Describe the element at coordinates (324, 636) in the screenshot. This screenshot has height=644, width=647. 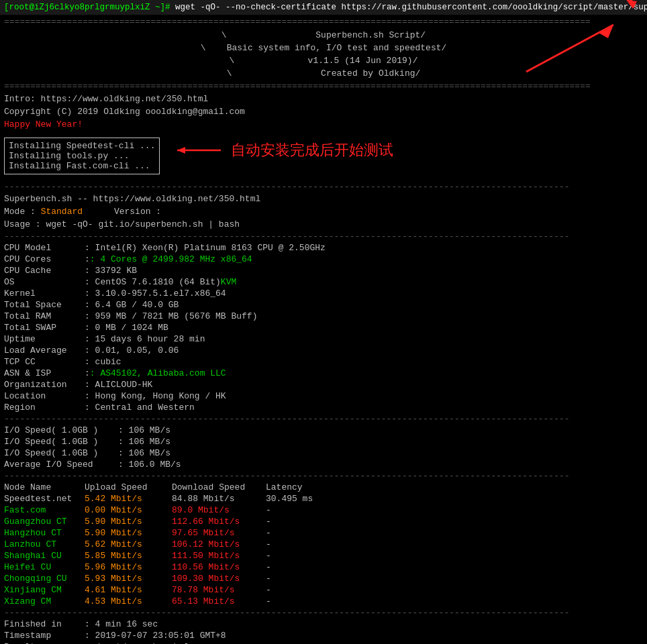
I see `timestamp-row: Timestamp : 2019-07-07 23:05:01 GMT+8` at that location.